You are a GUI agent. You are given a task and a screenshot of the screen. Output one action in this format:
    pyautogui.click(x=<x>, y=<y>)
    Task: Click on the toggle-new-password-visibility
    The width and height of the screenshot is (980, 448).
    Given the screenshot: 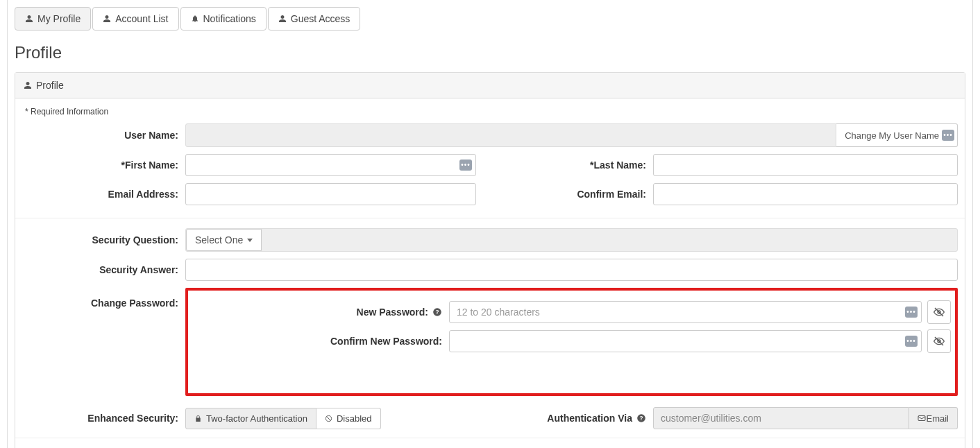 What is the action you would take?
    pyautogui.click(x=939, y=312)
    